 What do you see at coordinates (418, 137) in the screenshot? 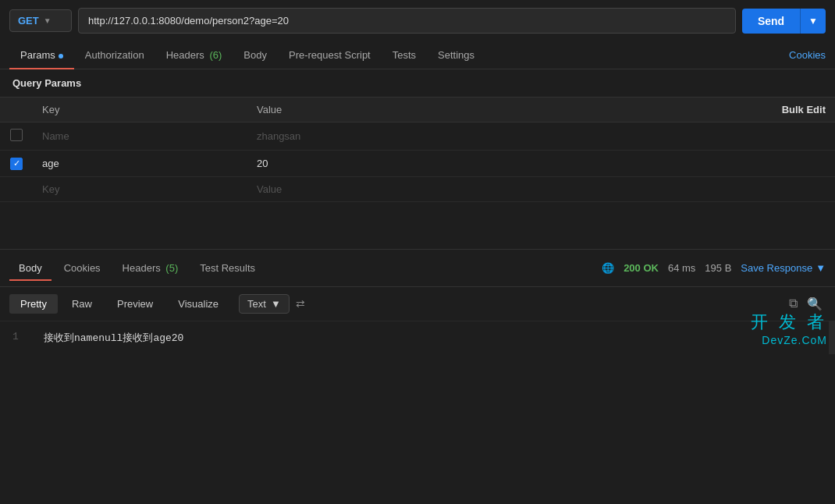
I see `table-row: Name zhangsan` at bounding box center [418, 137].